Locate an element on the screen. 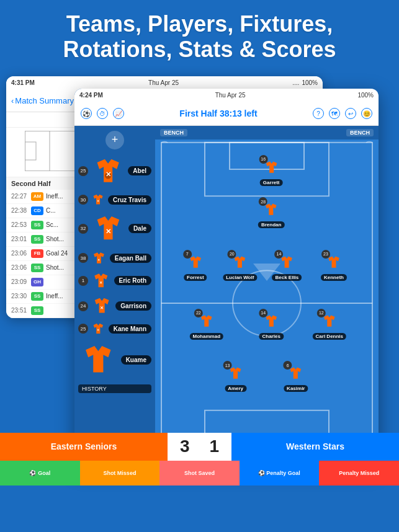  back-battery: 100% is located at coordinates (310, 83).